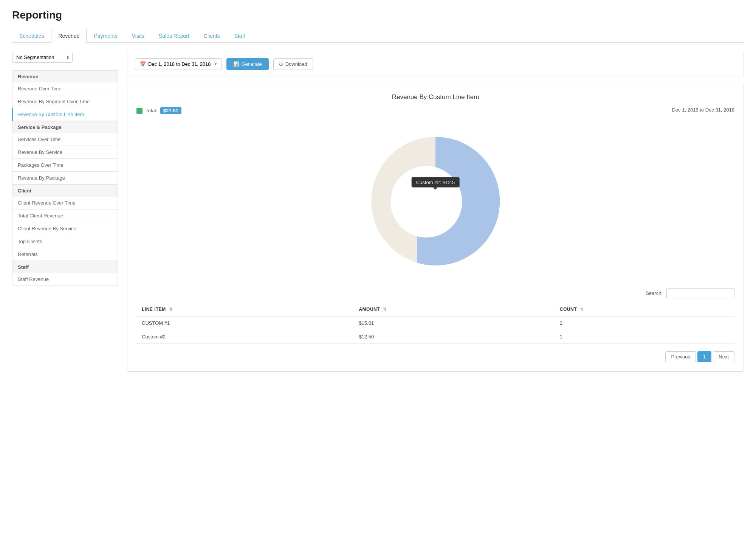  I want to click on tab-payments: Payments, so click(105, 36).